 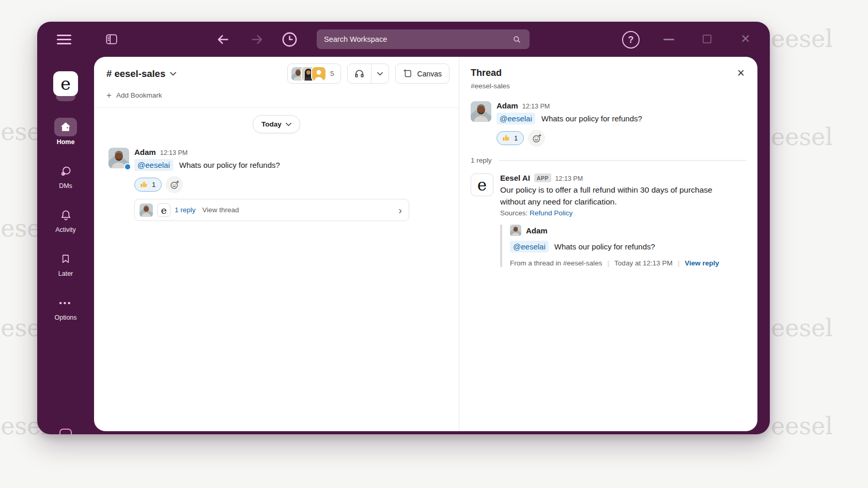 I want to click on minimize-icon, so click(x=669, y=39).